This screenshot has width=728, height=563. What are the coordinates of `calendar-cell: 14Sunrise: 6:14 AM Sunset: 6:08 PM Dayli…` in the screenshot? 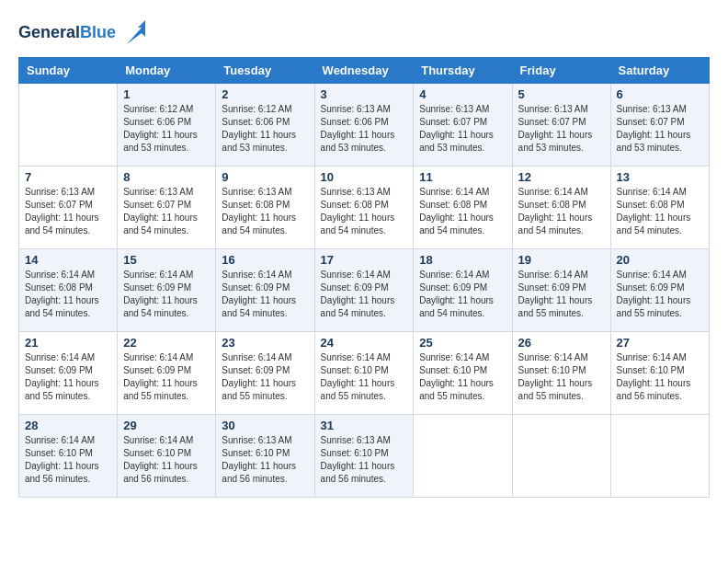 It's located at (68, 291).